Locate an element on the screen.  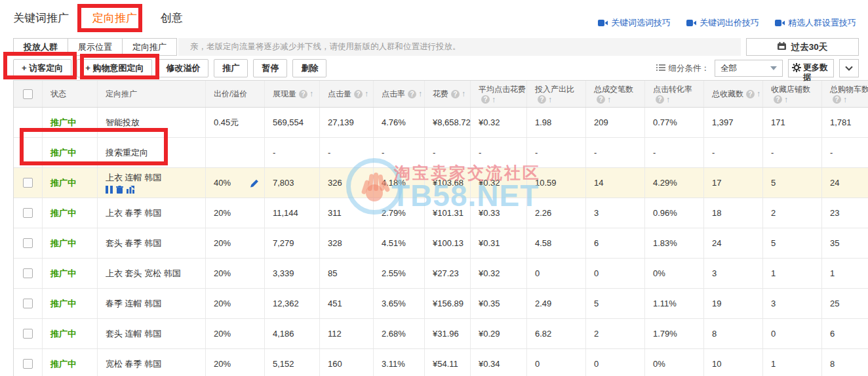
column-header-2: 定向推广 is located at coordinates (152, 94).